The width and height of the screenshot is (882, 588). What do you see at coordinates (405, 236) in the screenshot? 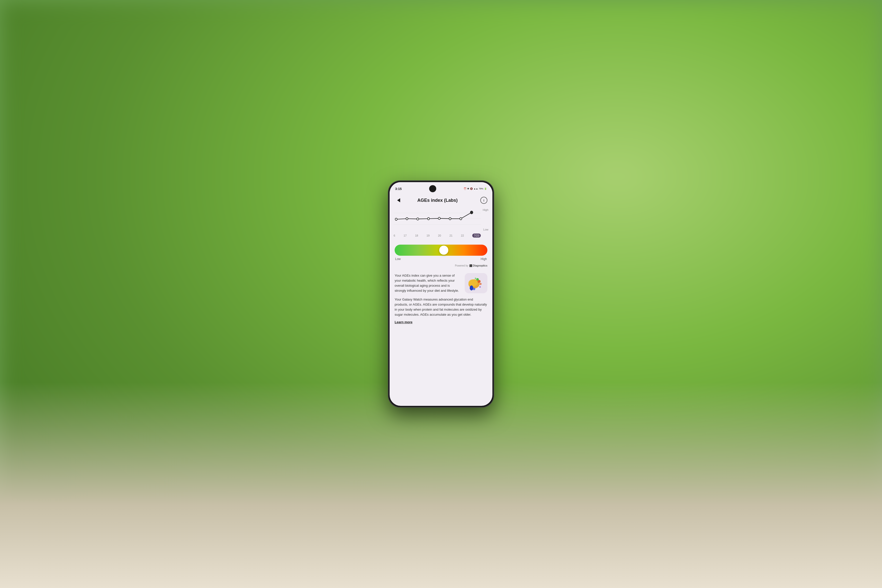
I see `chart-date-1: 17` at bounding box center [405, 236].